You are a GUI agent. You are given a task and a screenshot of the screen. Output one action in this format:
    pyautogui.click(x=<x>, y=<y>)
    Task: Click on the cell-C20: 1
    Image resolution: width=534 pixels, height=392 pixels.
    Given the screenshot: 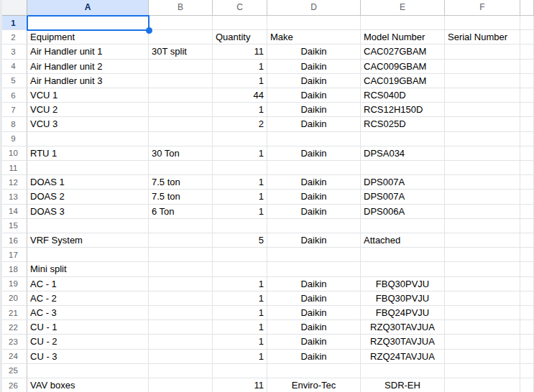 What is the action you would take?
    pyautogui.click(x=240, y=299)
    